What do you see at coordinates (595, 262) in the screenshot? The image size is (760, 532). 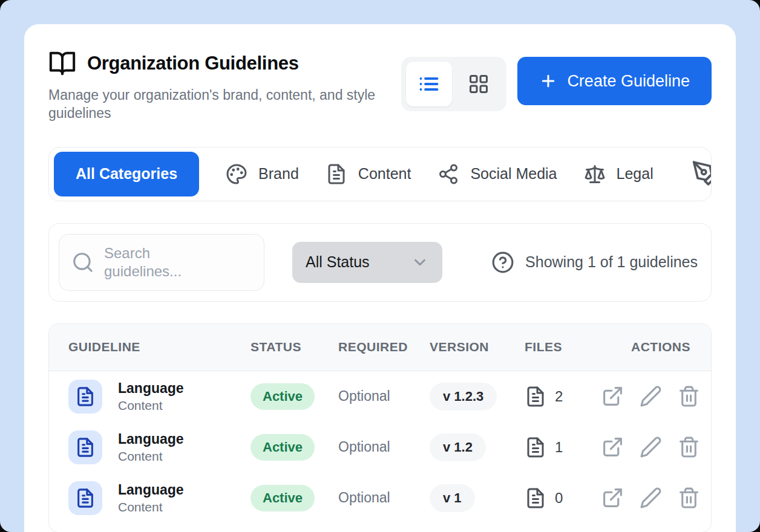 I see `results-count: Showing 1 of 1 guidelines` at bounding box center [595, 262].